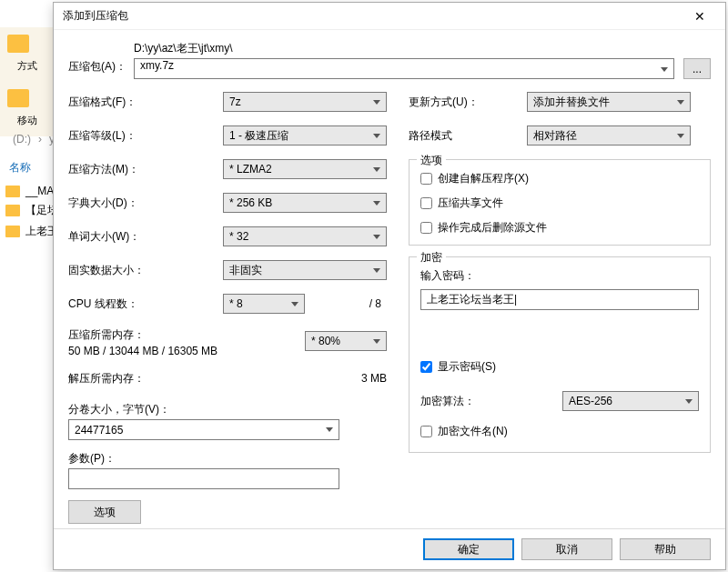  I want to click on method-select: * LZMA2, so click(305, 169).